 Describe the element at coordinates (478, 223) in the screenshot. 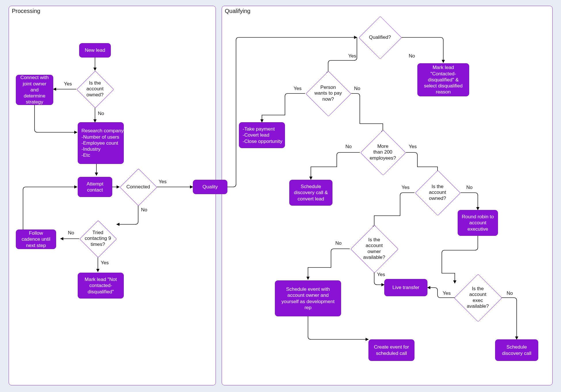

I see `node-round-robin: Round robin to account executive` at that location.